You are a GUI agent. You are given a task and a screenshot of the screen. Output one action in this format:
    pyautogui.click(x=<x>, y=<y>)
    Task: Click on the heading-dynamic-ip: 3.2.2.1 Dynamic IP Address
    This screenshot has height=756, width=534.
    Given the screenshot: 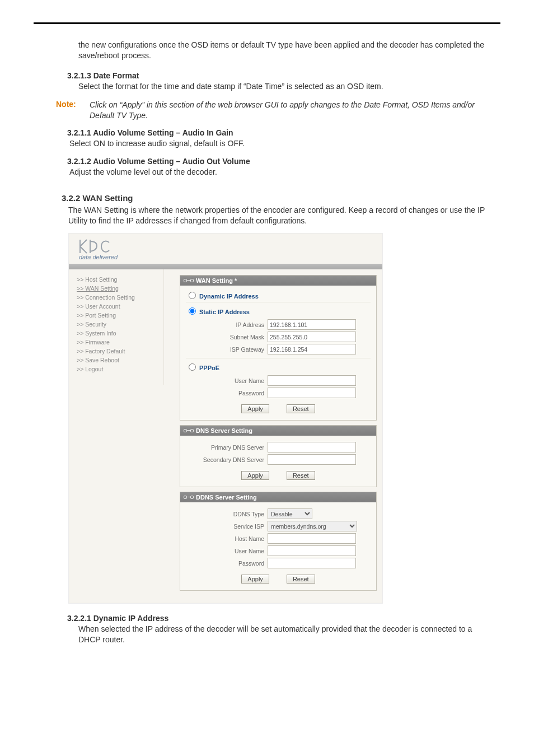 What is the action you would take?
    pyautogui.click(x=278, y=618)
    